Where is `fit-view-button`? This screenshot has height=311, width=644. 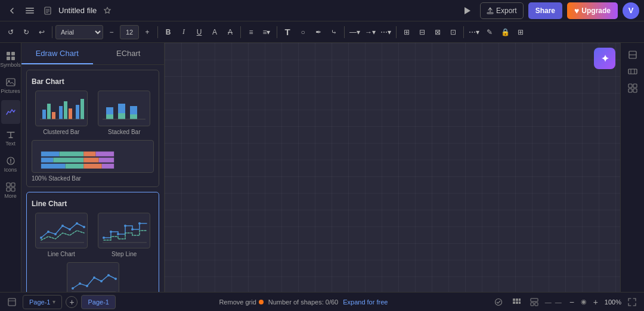 fit-view-button is located at coordinates (632, 302).